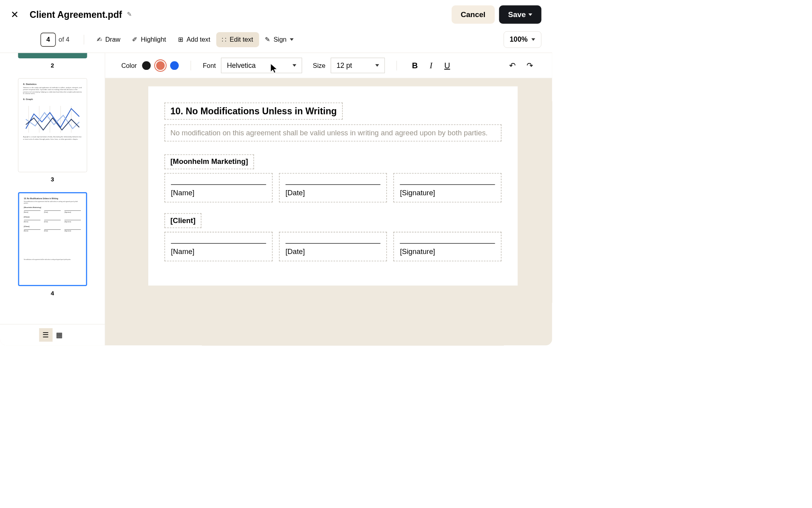  Describe the element at coordinates (415, 66) in the screenshot. I see `bold-button: B` at that location.